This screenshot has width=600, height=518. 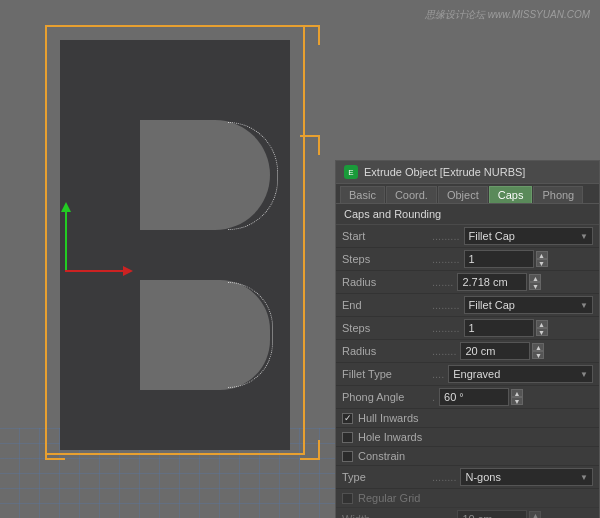 I want to click on radius-up-2: ▲, so click(x=538, y=347).